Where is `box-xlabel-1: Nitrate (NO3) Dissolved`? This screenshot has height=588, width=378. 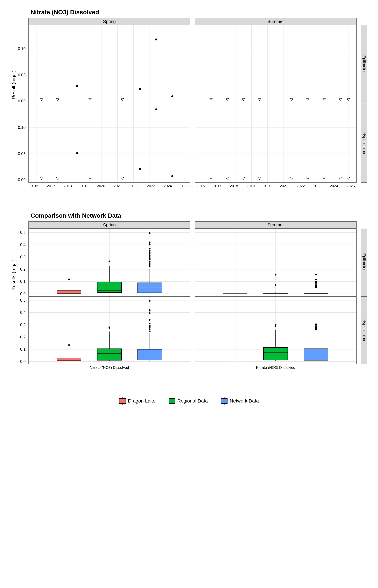
box-xlabel-1: Nitrate (NO3) Dissolved is located at coordinates (109, 368).